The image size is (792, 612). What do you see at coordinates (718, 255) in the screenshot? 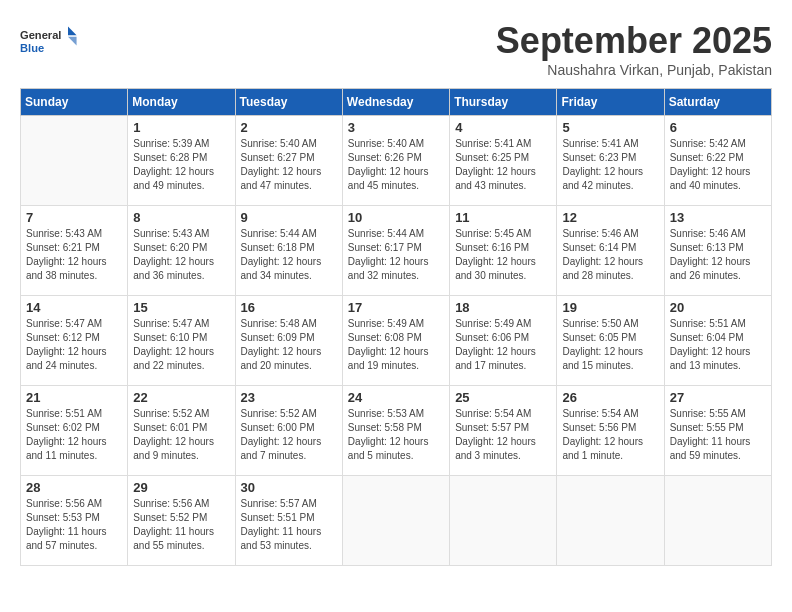
I see `day-info: Sunrise: 5:46 AM Sunset: 6:13 PM Dayligh…` at bounding box center [718, 255].